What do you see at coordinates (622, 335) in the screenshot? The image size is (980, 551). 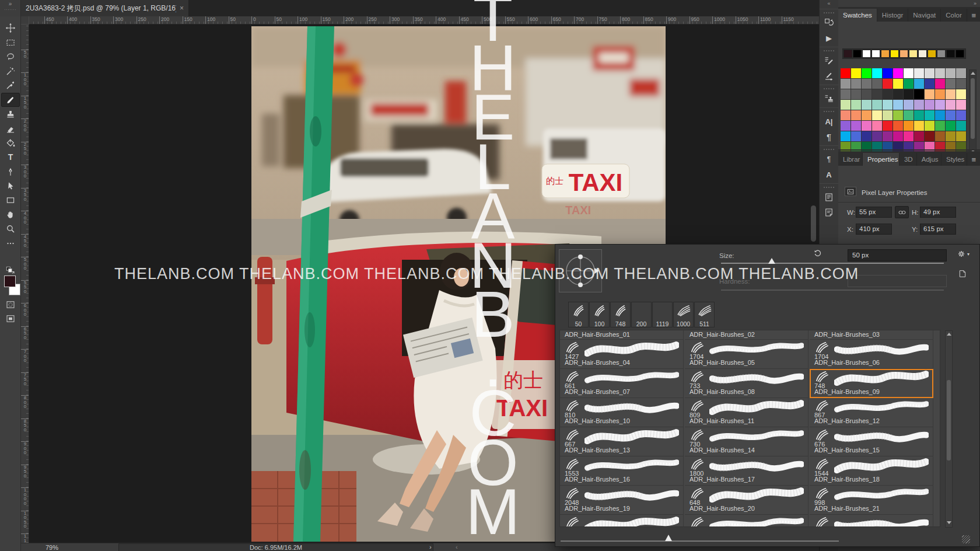 I see `brush-item-partial: ADR_Hair-Brushes_01` at bounding box center [622, 335].